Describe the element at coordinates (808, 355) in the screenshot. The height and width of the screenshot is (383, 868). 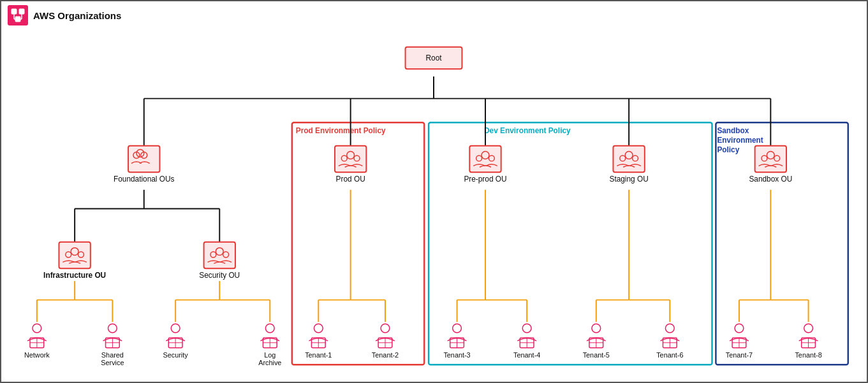
I see `tenant8-label: Tenant-8` at that location.